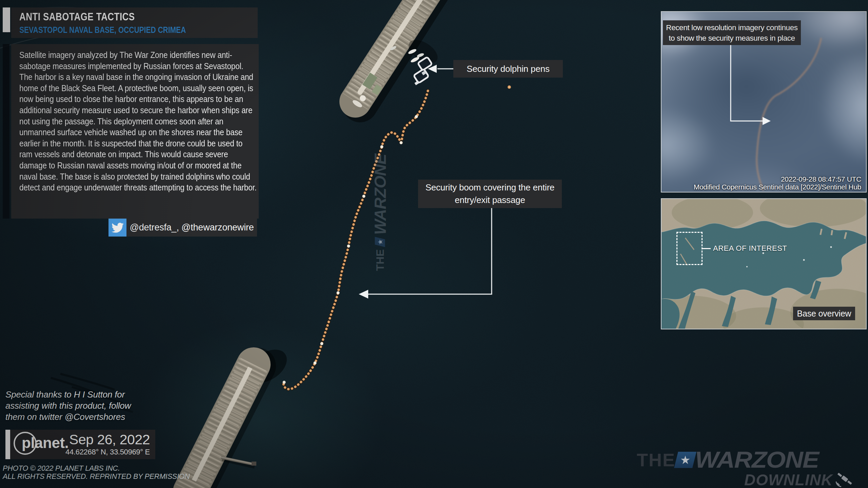 The image size is (868, 488). What do you see at coordinates (432, 69) in the screenshot?
I see `dolphin-pens-arrowhead-icon` at bounding box center [432, 69].